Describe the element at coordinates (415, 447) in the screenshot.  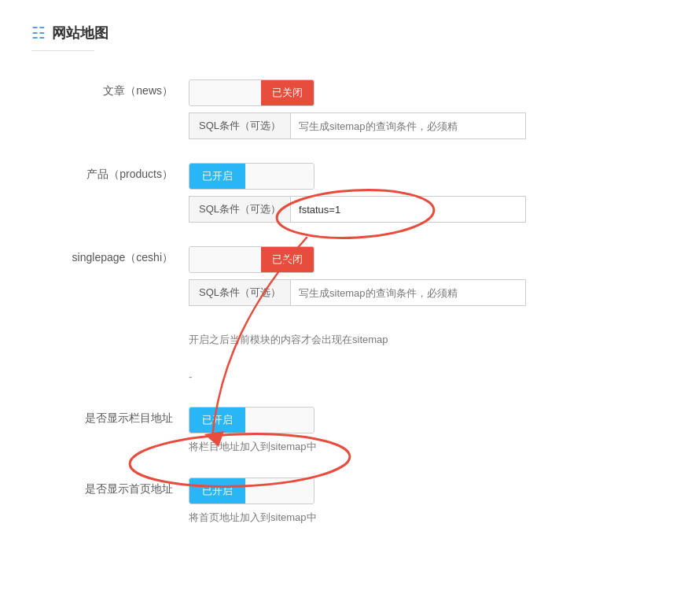
I see `category-hint: 将栏目地址加入到sitemap中` at that location.